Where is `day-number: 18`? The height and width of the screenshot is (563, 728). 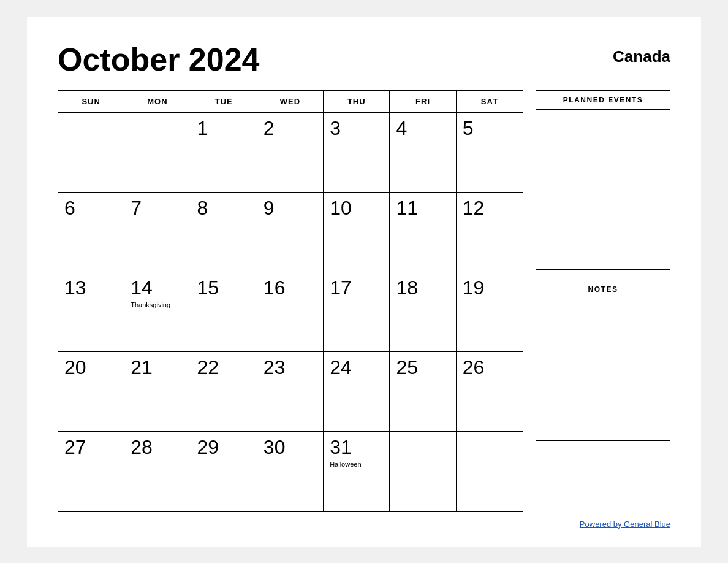
day-number: 18 is located at coordinates (407, 288).